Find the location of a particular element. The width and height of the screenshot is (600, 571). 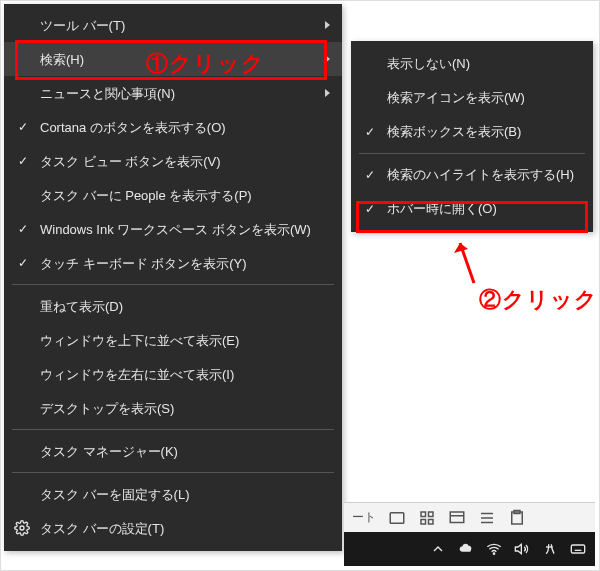

menu-item-label: ニュースと関心事項(N) is located at coordinates (108, 94).